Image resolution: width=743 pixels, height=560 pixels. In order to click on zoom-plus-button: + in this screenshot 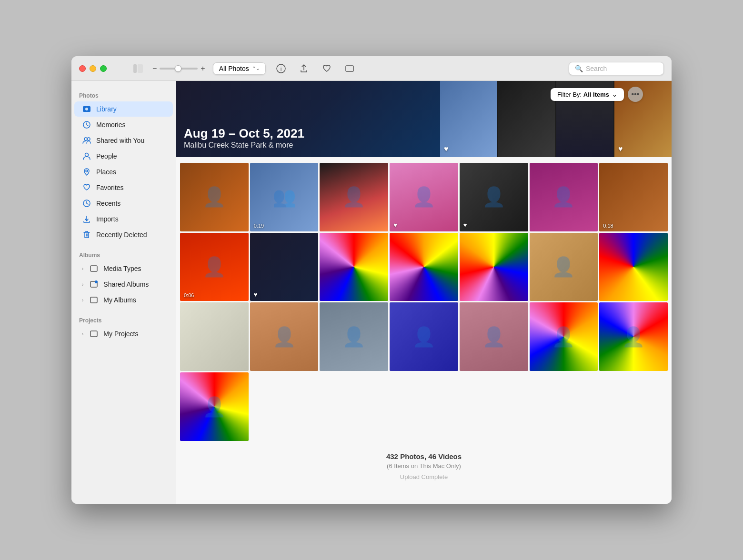, I will do `click(203, 69)`.